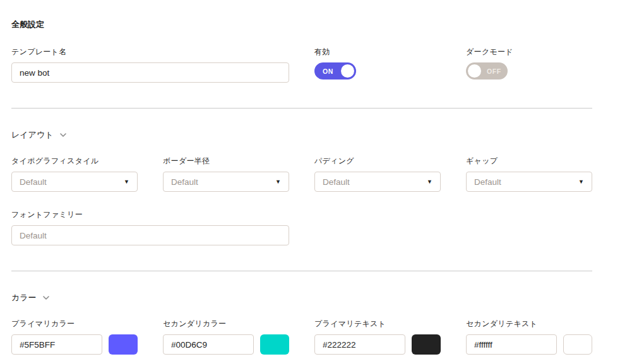 The height and width of the screenshot is (359, 644). Describe the element at coordinates (378, 52) in the screenshot. I see `enabled-label: 有効` at that location.